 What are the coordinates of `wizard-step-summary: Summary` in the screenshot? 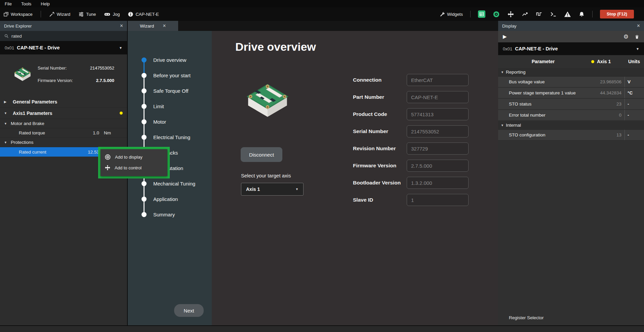 It's located at (175, 214).